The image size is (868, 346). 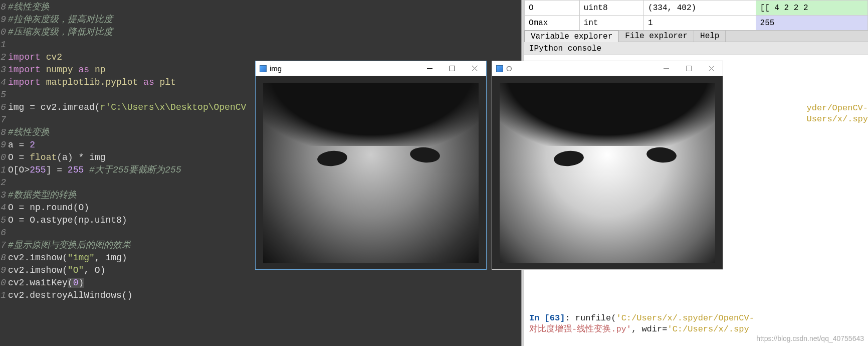 I want to click on code-content: cv2.waitKey(0), so click(x=45, y=283).